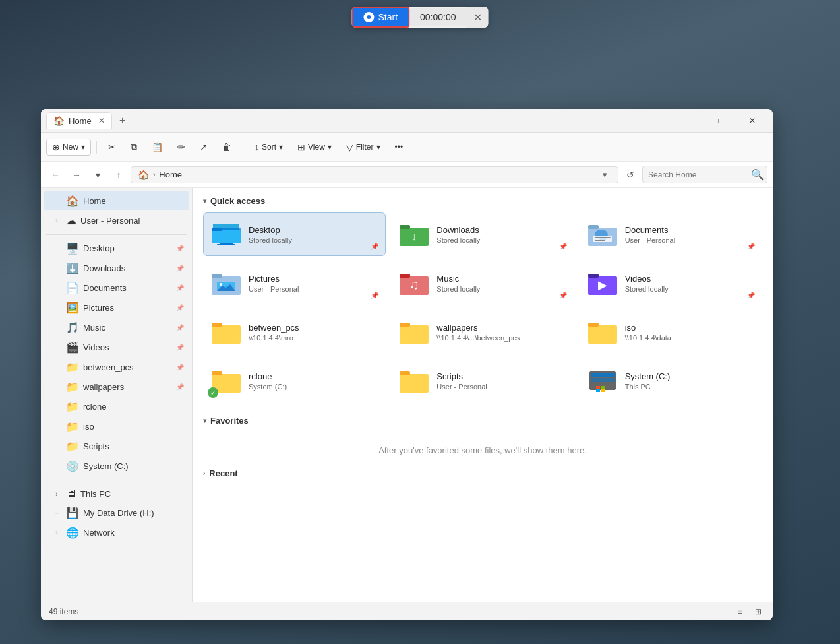 Image resolution: width=840 pixels, height=644 pixels. What do you see at coordinates (102, 121) in the screenshot?
I see `tab-close-button: ✕` at bounding box center [102, 121].